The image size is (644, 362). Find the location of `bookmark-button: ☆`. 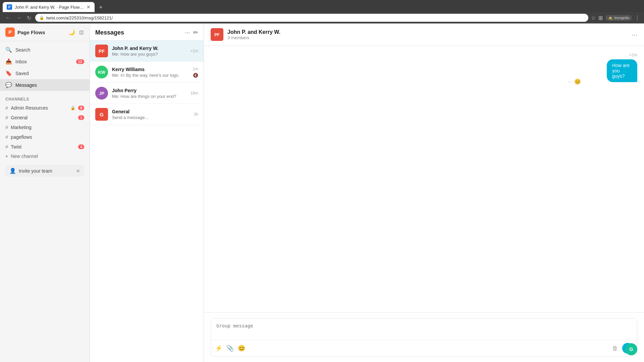

bookmark-button: ☆ is located at coordinates (593, 18).